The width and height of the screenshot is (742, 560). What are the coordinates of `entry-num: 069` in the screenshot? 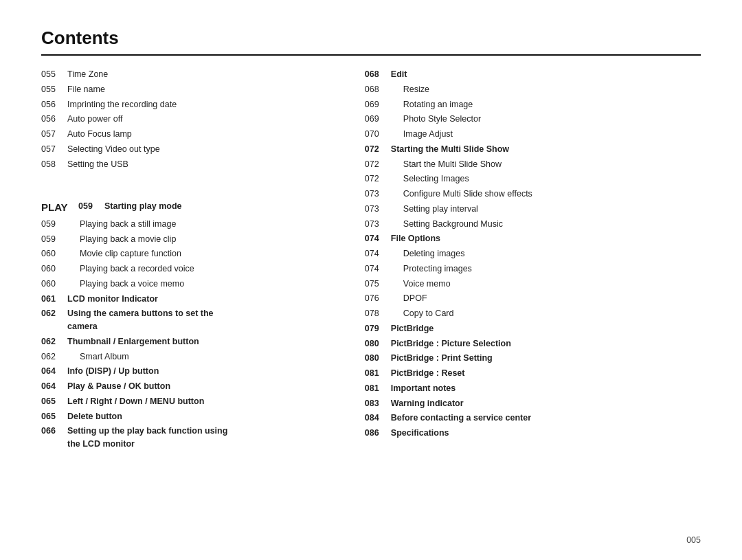 It's located at (378, 120).